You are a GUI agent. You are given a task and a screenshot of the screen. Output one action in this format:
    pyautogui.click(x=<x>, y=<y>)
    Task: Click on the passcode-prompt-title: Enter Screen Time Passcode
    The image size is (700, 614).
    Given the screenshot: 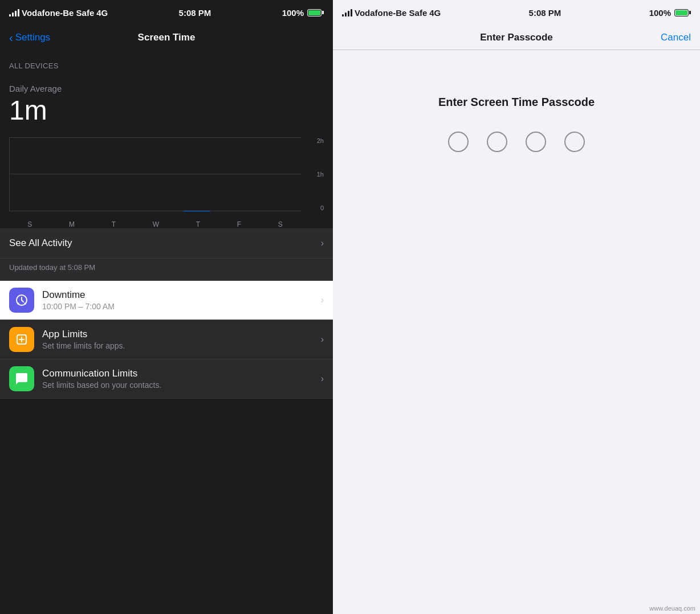 What is the action you would take?
    pyautogui.click(x=516, y=103)
    